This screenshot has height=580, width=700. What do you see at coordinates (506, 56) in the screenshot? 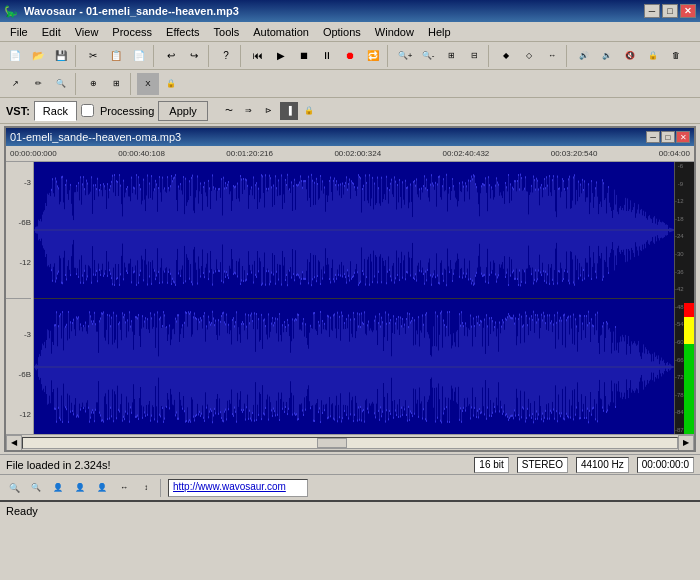
I see `marker-button: ◆` at bounding box center [506, 56].